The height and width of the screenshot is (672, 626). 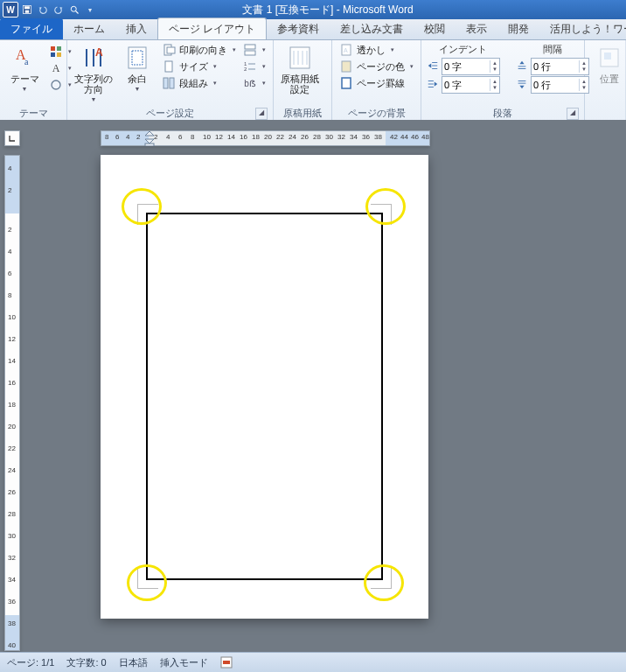 What do you see at coordinates (12, 402) in the screenshot?
I see `vertical-ruler: 42246810121416182022242628303234363840` at bounding box center [12, 402].